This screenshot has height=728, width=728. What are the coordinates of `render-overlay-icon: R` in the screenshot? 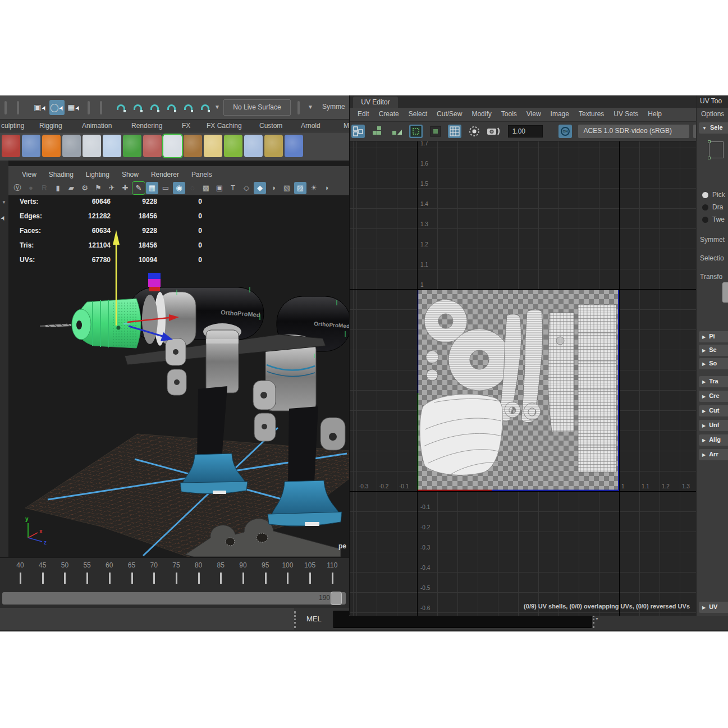 It's located at (44, 188).